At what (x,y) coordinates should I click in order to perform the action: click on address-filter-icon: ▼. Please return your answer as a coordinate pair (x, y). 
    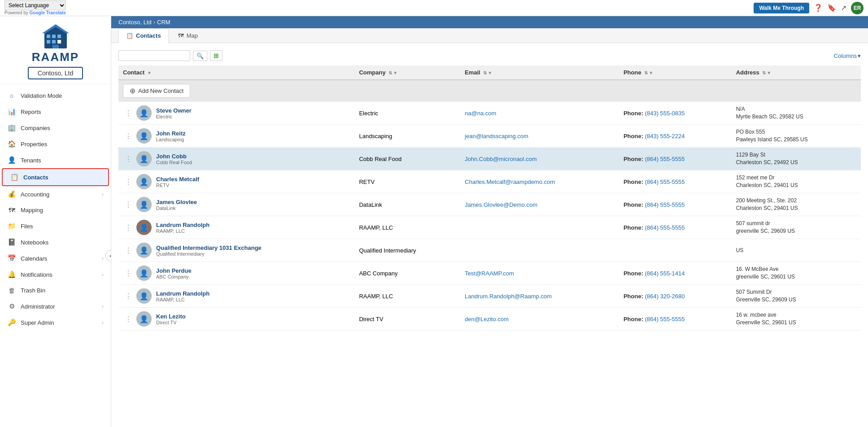
    Looking at the image, I should click on (769, 73).